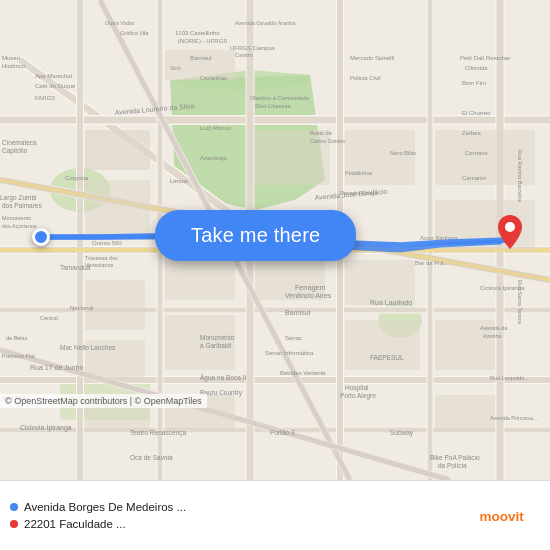  Describe the element at coordinates (134, 33) in the screenshot. I see `svg-text: Gráfica Vila` at that location.